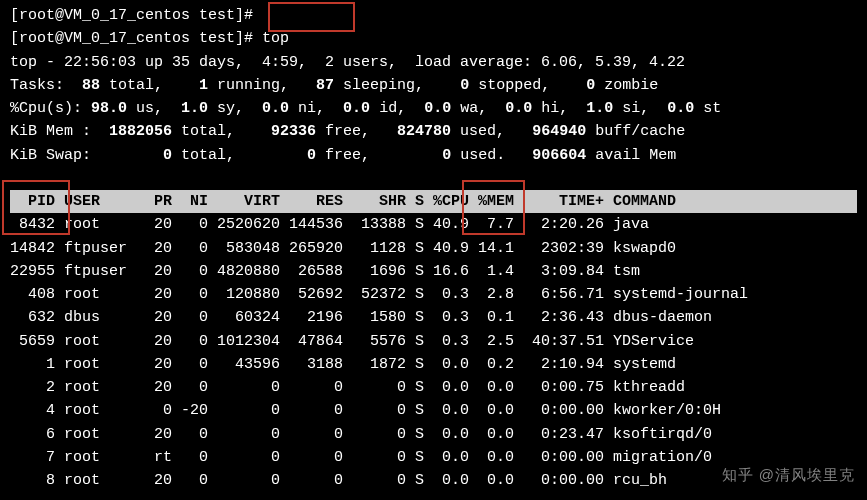  I want to click on table-row: 408 root 20 0 120880 52692 52372 S 0.3 2…, so click(434, 294).